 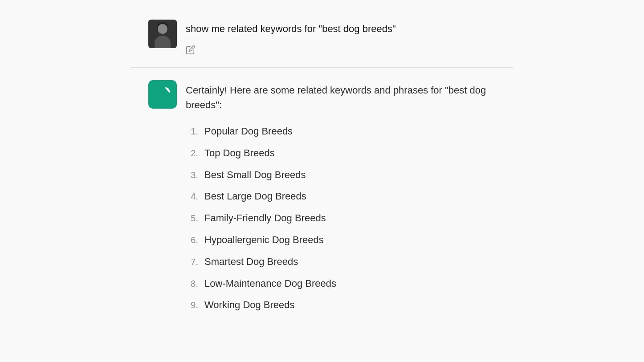 What do you see at coordinates (341, 197) in the screenshot?
I see `list-item: 4.Best Large Dog Breeds` at bounding box center [341, 197].